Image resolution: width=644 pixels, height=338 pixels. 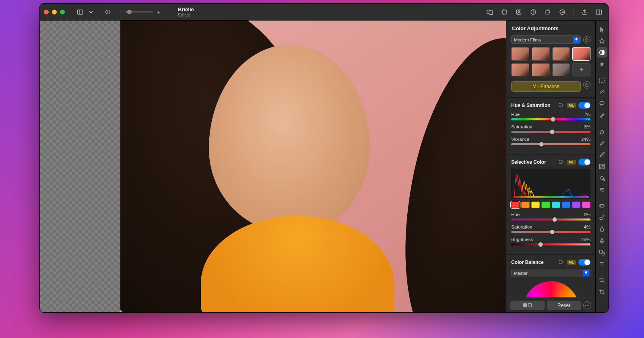 I want to click on collapse-presets-button: ⊖, so click(x=587, y=40).